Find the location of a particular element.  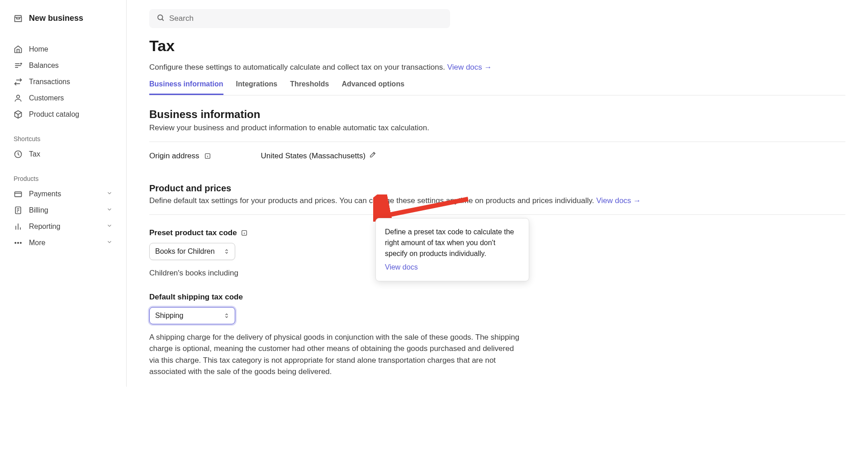

tabs: Business information Integrations Thresh… is located at coordinates (498, 88).